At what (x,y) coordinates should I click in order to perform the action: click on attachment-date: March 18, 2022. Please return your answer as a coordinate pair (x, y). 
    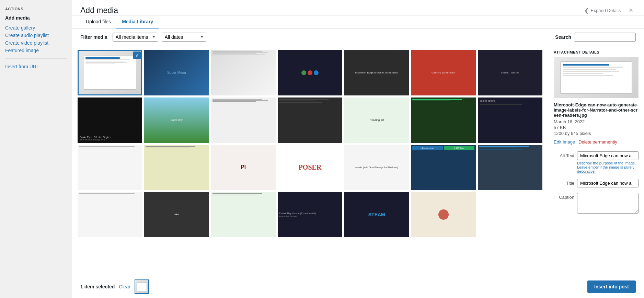
    Looking at the image, I should click on (596, 122).